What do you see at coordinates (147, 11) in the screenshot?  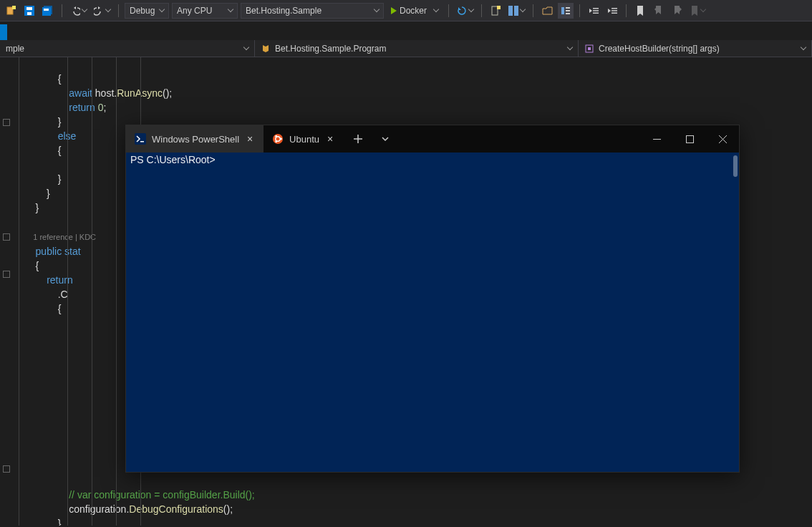 I see `configuration-dropdown: Debug` at bounding box center [147, 11].